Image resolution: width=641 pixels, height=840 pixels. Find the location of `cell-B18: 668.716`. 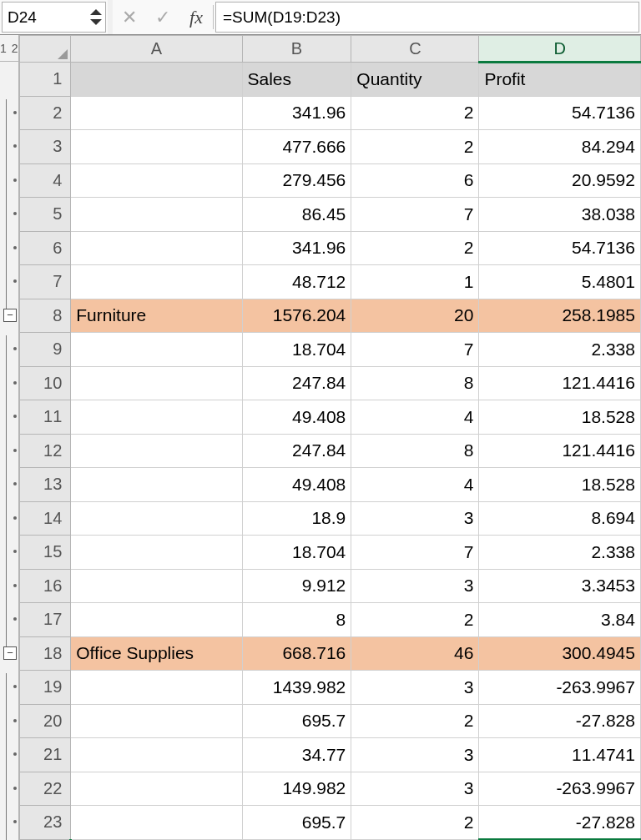

cell-B18: 668.716 is located at coordinates (297, 654).